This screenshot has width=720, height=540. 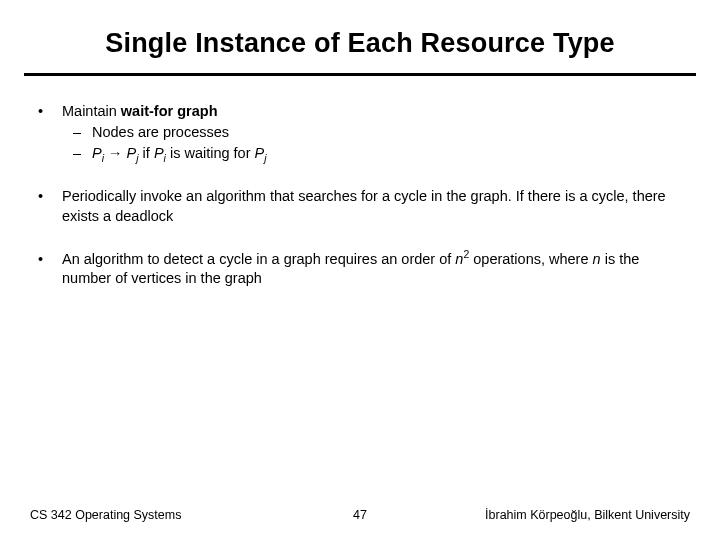 What do you see at coordinates (103, 158) in the screenshot?
I see `sub-i: i` at bounding box center [103, 158].